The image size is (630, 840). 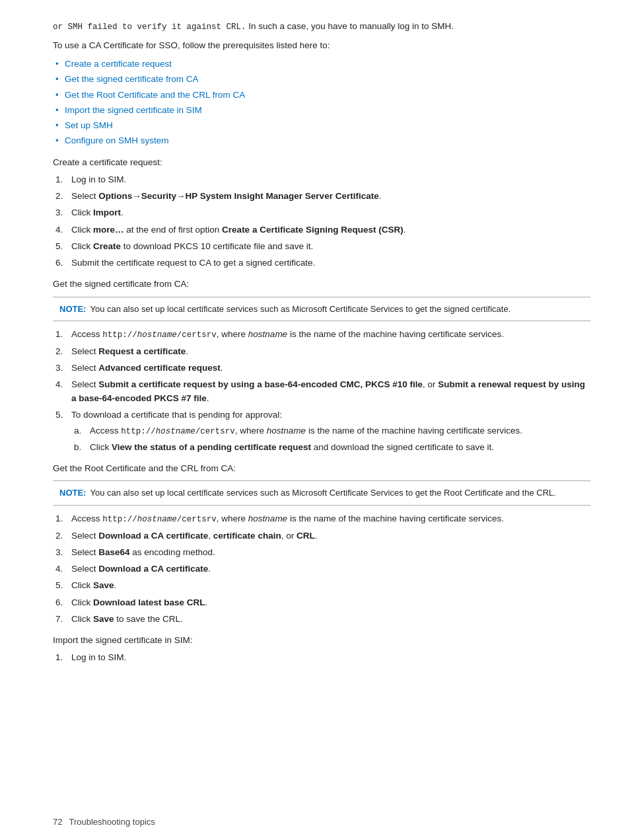 I want to click on create-bold: Create, so click(x=107, y=246).